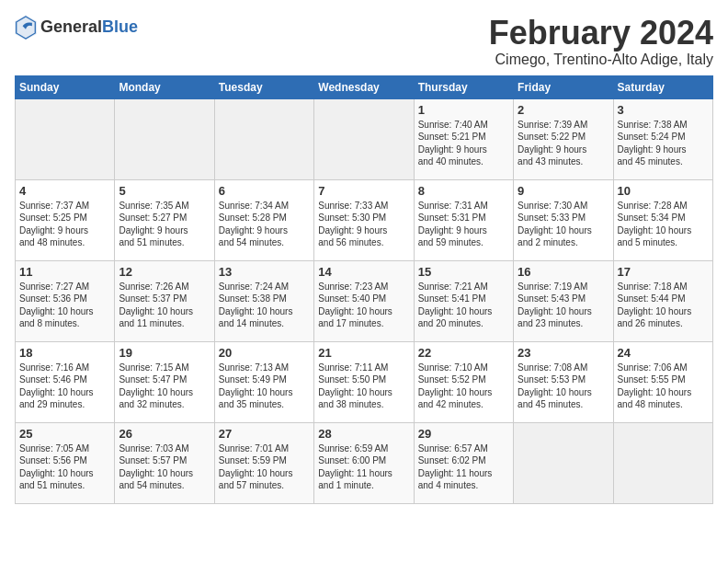  Describe the element at coordinates (364, 382) in the screenshot. I see `calendar-week-row: 18Sunrise: 7:16 AM Sunset: 5:46 PM Dayli…` at that location.